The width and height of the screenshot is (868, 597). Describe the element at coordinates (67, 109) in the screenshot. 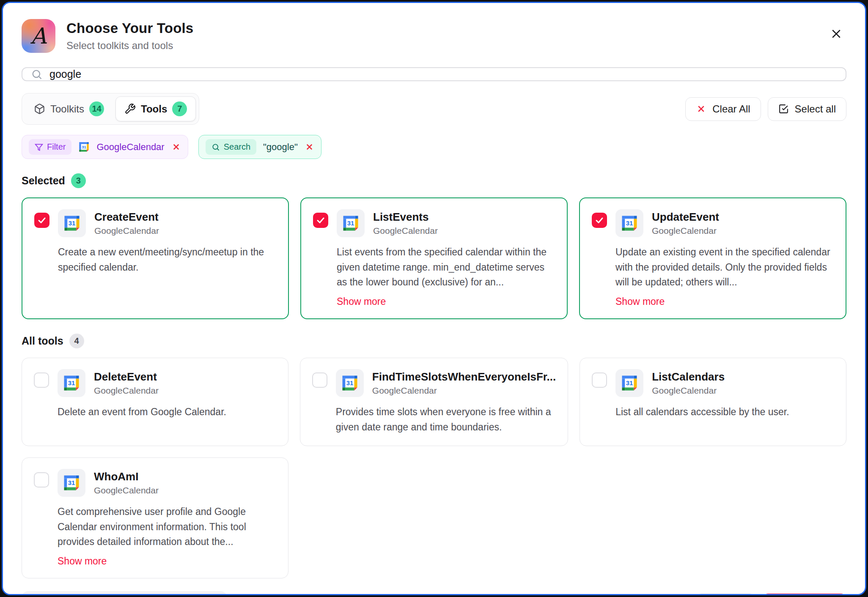

I see `tab-toolkits-label: Toolkits` at that location.